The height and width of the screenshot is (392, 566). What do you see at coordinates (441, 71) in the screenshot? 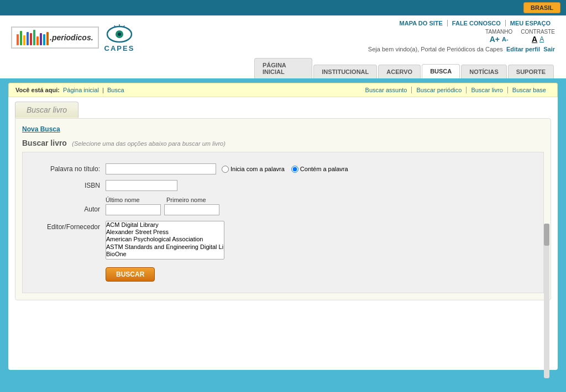
I see `tab-busca: BUSCA` at bounding box center [441, 71].